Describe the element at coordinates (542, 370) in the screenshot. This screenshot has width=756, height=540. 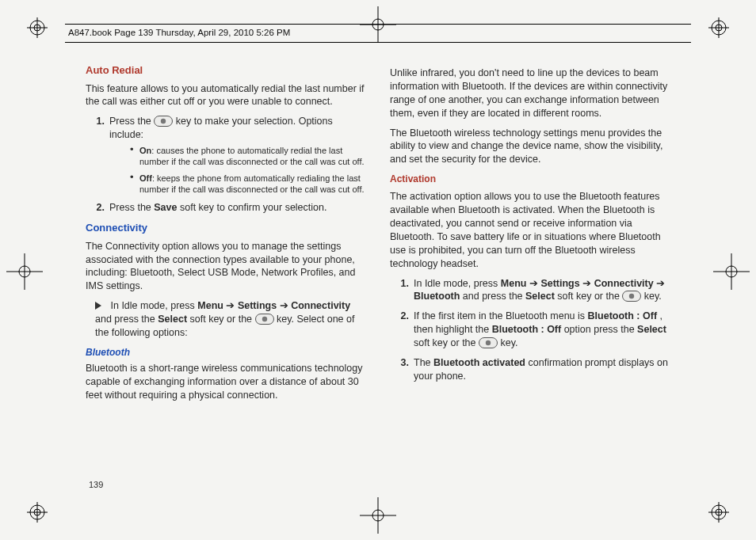
I see `list-item: 3. The Bluetooth activated confirmation …` at that location.